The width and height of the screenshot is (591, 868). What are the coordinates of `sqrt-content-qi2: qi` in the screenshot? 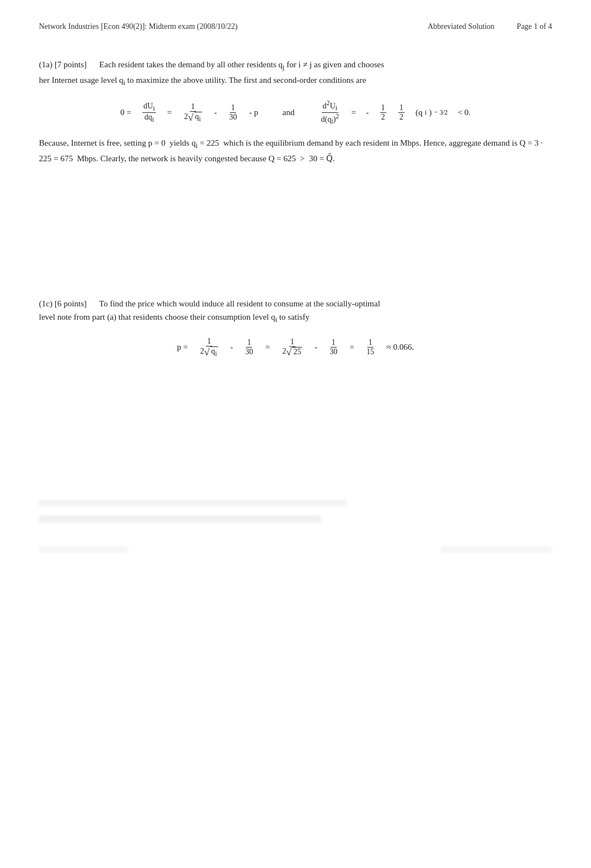 It's located at (214, 352).